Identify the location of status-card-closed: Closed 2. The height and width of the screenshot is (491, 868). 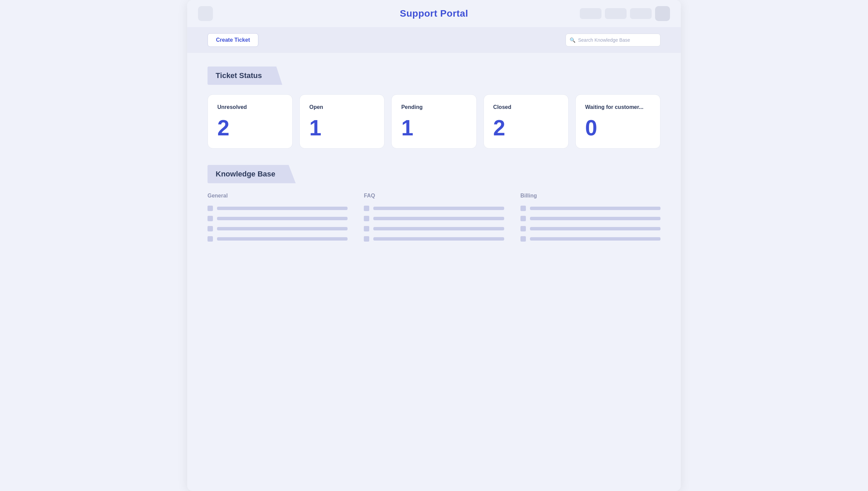
(526, 121).